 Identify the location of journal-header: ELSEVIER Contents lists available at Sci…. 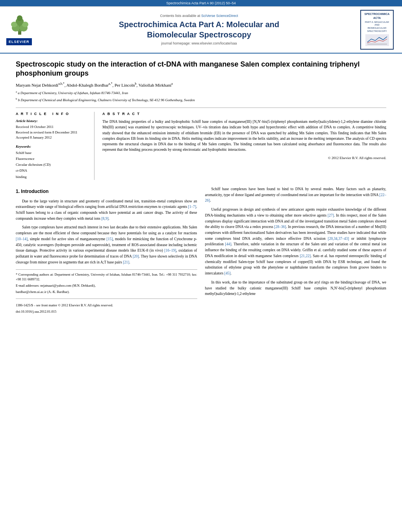
(201, 30).